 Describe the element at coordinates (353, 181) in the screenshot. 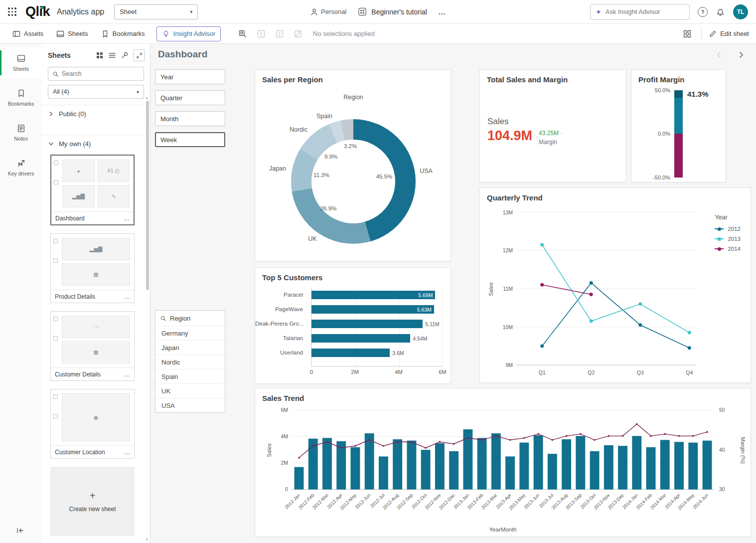

I see `donut-chart` at that location.